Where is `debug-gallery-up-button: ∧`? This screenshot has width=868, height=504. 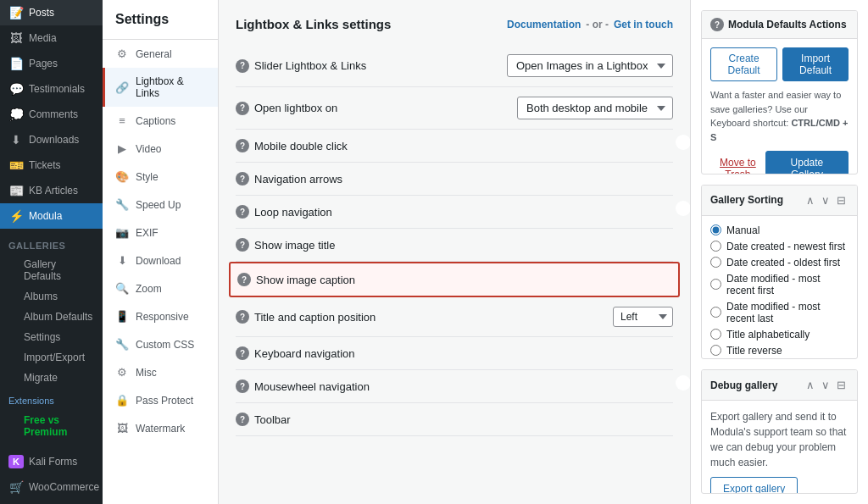 debug-gallery-up-button: ∧ is located at coordinates (810, 385).